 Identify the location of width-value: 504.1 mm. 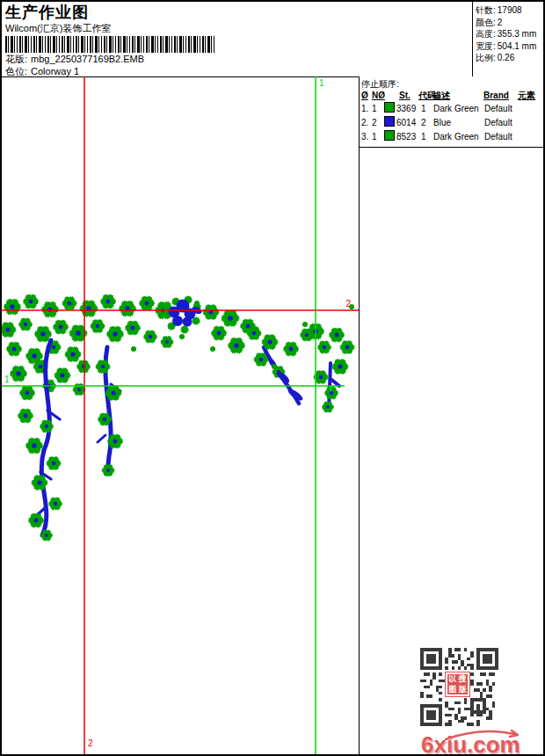
(517, 46).